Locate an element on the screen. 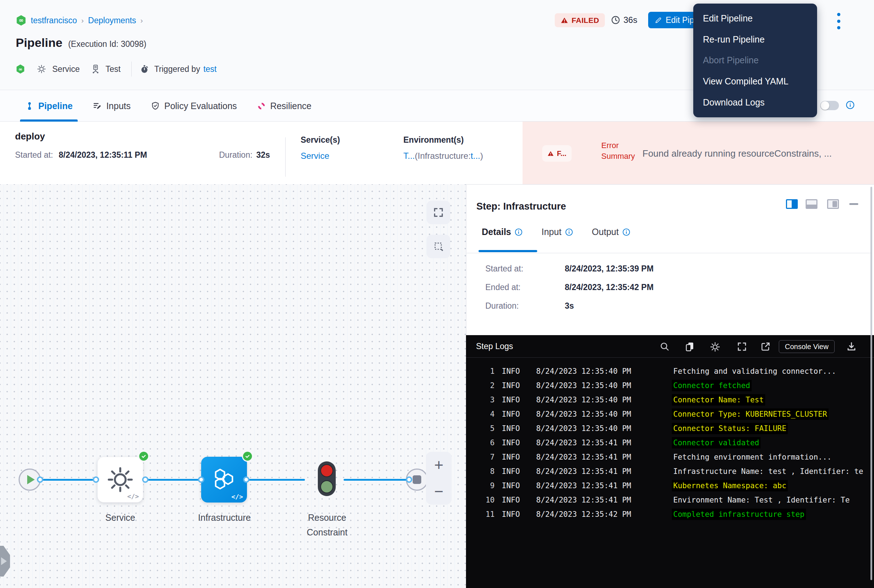 This screenshot has width=874, height=588. zoom-out-button: − is located at coordinates (439, 491).